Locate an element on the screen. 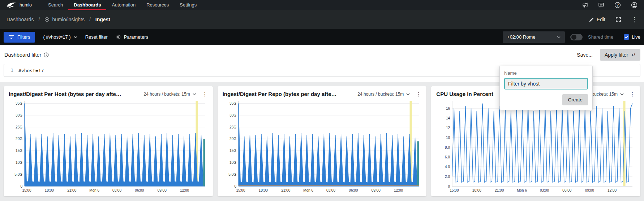 The image size is (644, 201). ingest-per-host-chart: 35G30G25G20G15G10G5.0G015:0018:0021:00Mo… is located at coordinates (108, 146).